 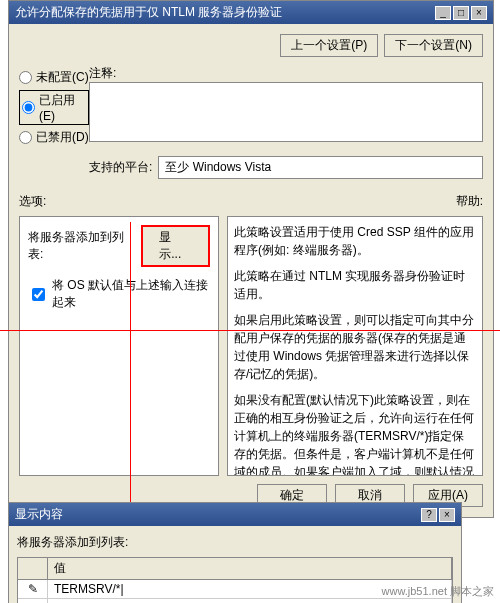 What do you see at coordinates (461, 13) in the screenshot?
I see `window-controls: _ □ ×` at bounding box center [461, 13].